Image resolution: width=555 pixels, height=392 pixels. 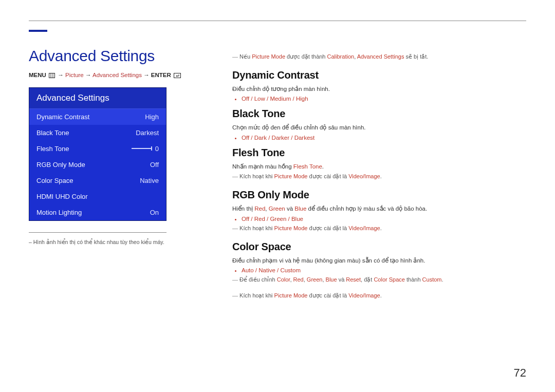 I want to click on menu-row-value: High, so click(x=152, y=117).